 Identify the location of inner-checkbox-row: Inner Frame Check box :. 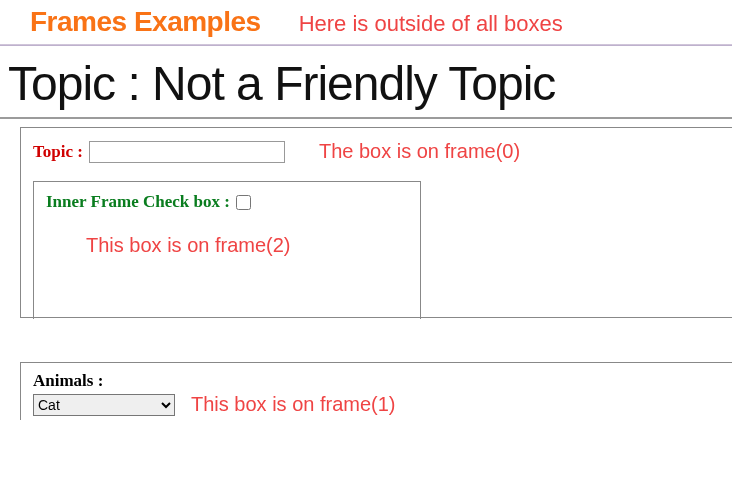
(228, 202).